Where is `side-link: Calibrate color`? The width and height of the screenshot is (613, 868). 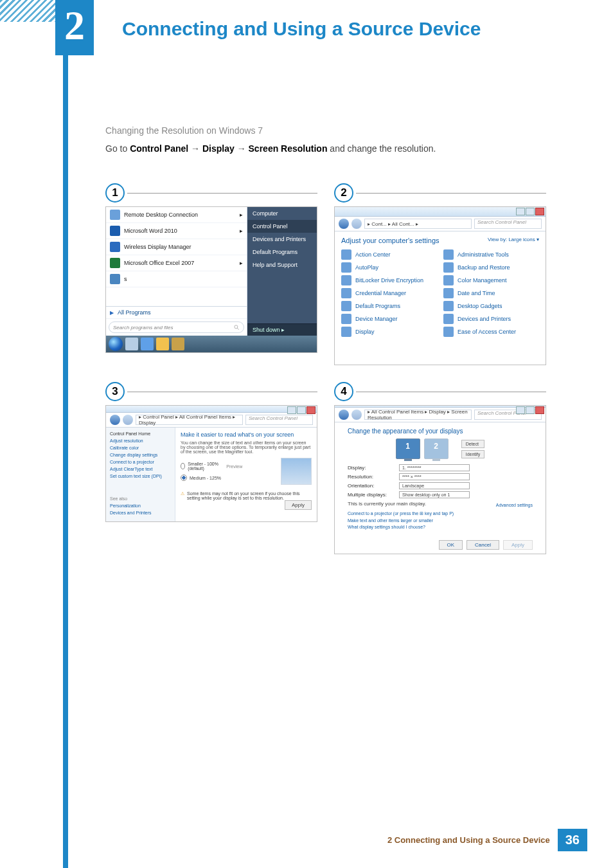 side-link: Calibrate color is located at coordinates (140, 448).